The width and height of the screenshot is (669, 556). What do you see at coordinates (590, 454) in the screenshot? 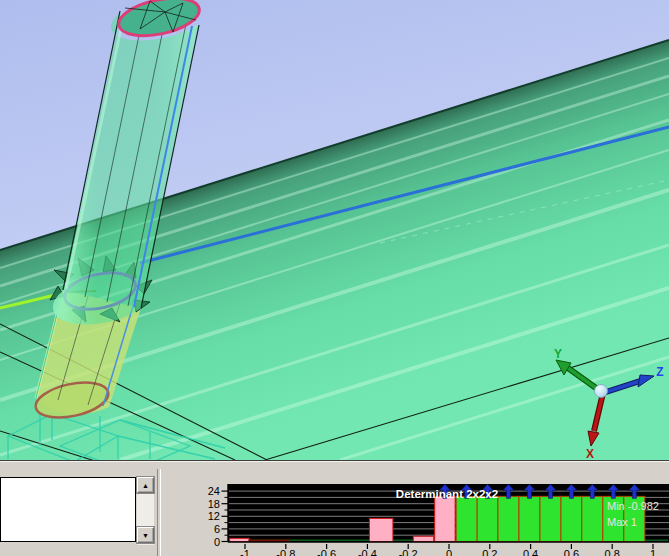
I see `x-axis-label: X` at bounding box center [590, 454].